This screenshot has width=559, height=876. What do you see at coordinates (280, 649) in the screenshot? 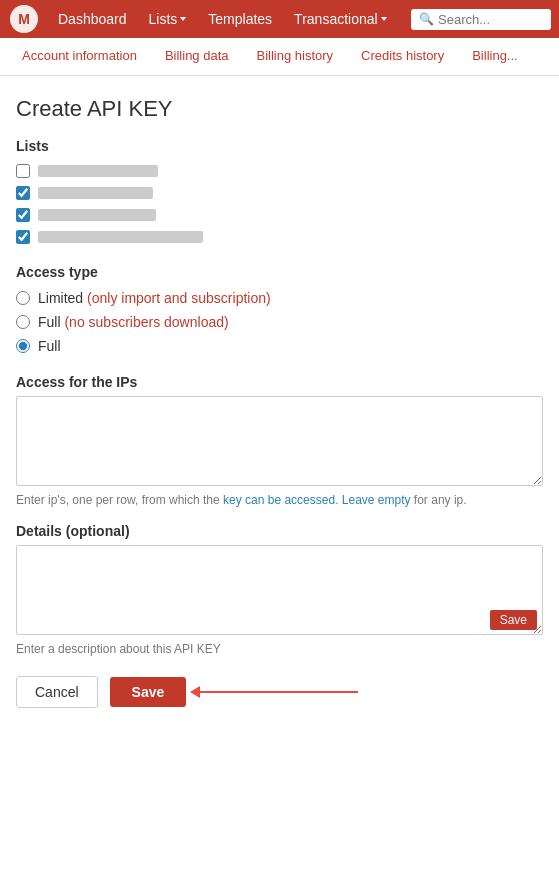
I see `details-hint: Enter a description about this API KEY` at bounding box center [280, 649].